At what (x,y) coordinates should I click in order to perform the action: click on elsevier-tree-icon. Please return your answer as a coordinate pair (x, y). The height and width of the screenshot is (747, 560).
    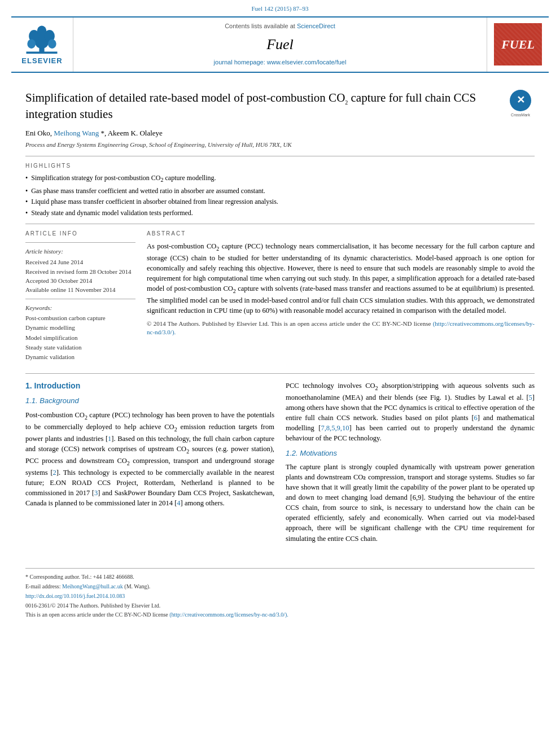
    Looking at the image, I should click on (42, 38).